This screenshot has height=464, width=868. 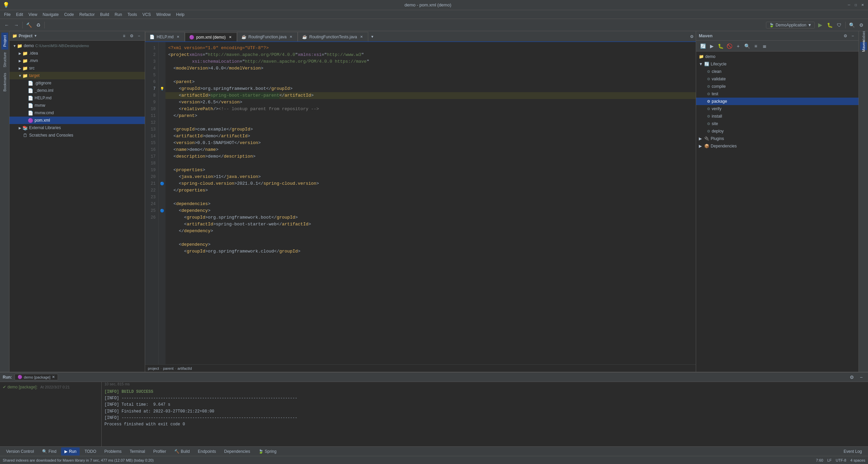 What do you see at coordinates (77, 105) in the screenshot?
I see `tree-item-mvnw: 📄 mvnw` at bounding box center [77, 105].